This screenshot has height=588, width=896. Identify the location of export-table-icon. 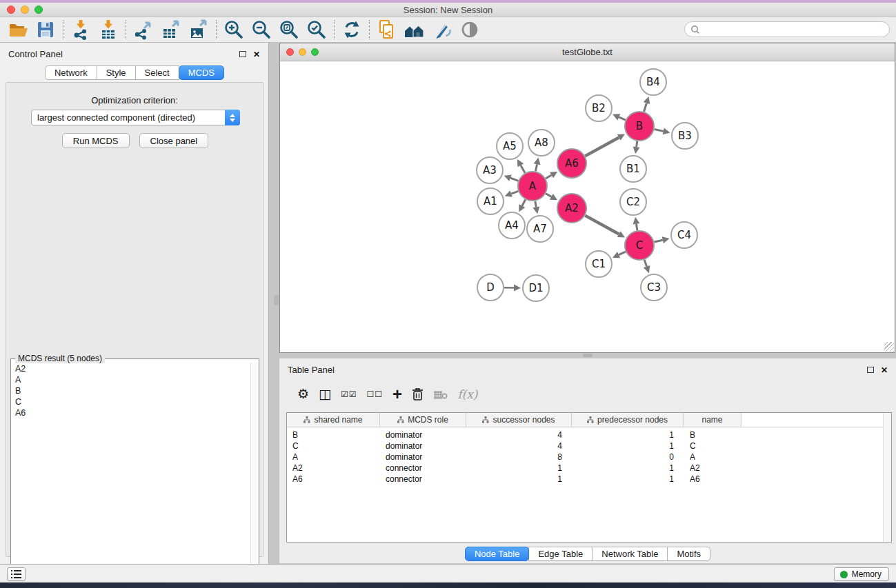
(171, 30).